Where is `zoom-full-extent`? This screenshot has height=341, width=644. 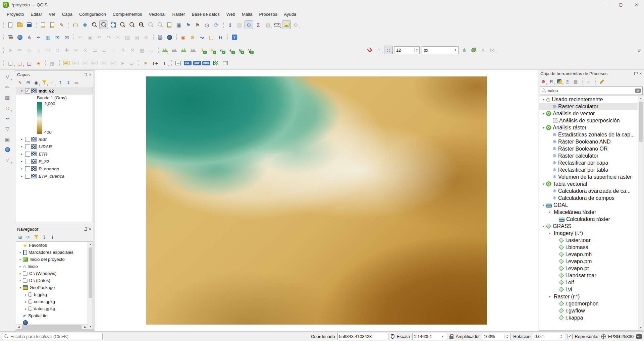 zoom-full-extent is located at coordinates (113, 25).